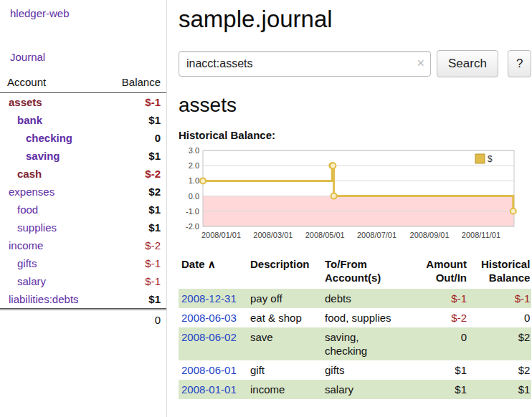 This screenshot has width=532, height=417. Describe the element at coordinates (135, 192) in the screenshot. I see `account-balance: $2` at that location.